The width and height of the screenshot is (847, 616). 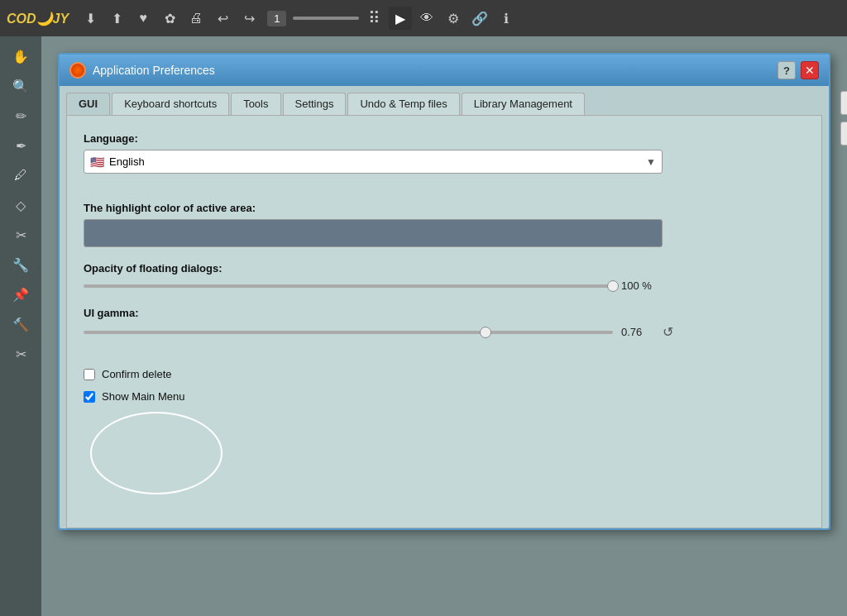 I want to click on opacity-slider-track, so click(x=348, y=286).